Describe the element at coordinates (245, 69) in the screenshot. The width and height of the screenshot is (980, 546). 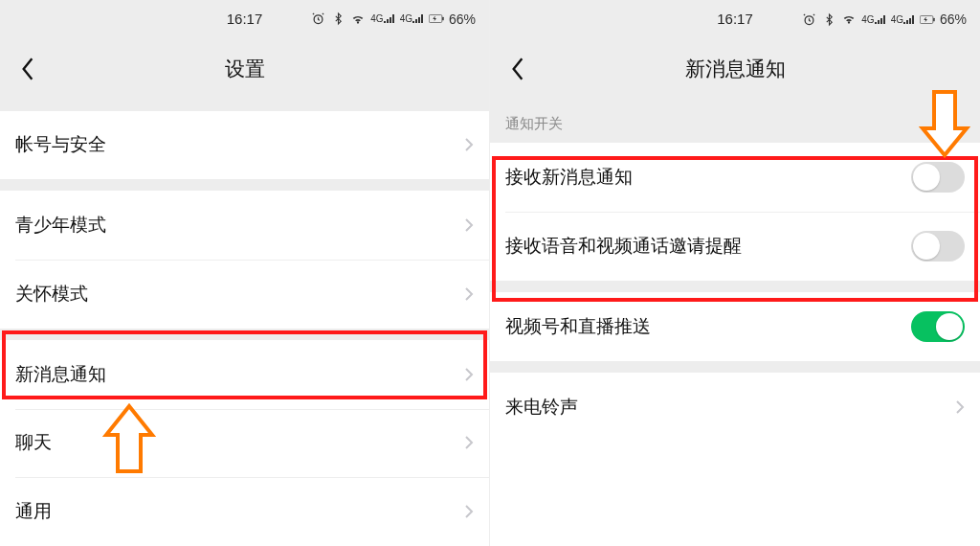
I see `page-title: 设置` at that location.